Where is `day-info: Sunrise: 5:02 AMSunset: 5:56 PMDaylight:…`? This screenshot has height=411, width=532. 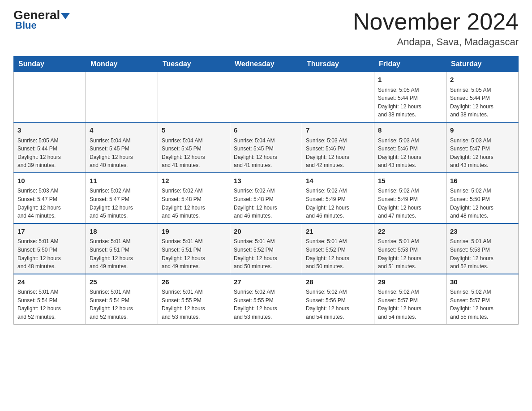 day-info: Sunrise: 5:02 AMSunset: 5:56 PMDaylight:… is located at coordinates (338, 304).